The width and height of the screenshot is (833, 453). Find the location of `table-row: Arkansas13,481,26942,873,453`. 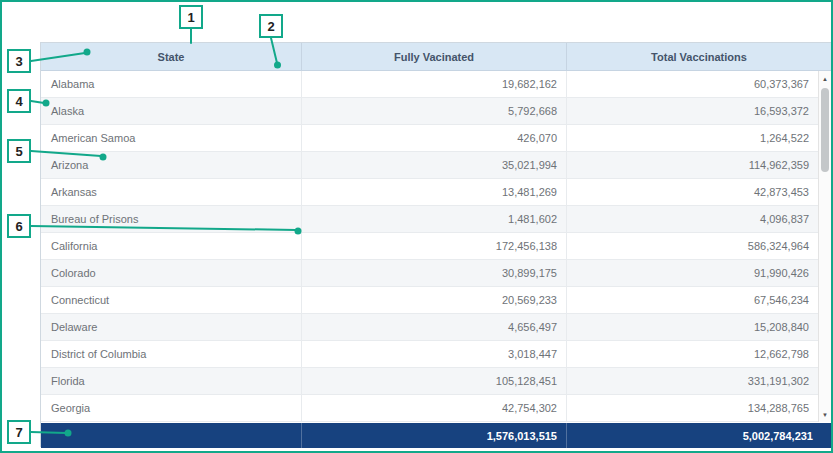

table-row: Arkansas13,481,26942,873,453 is located at coordinates (436, 192).